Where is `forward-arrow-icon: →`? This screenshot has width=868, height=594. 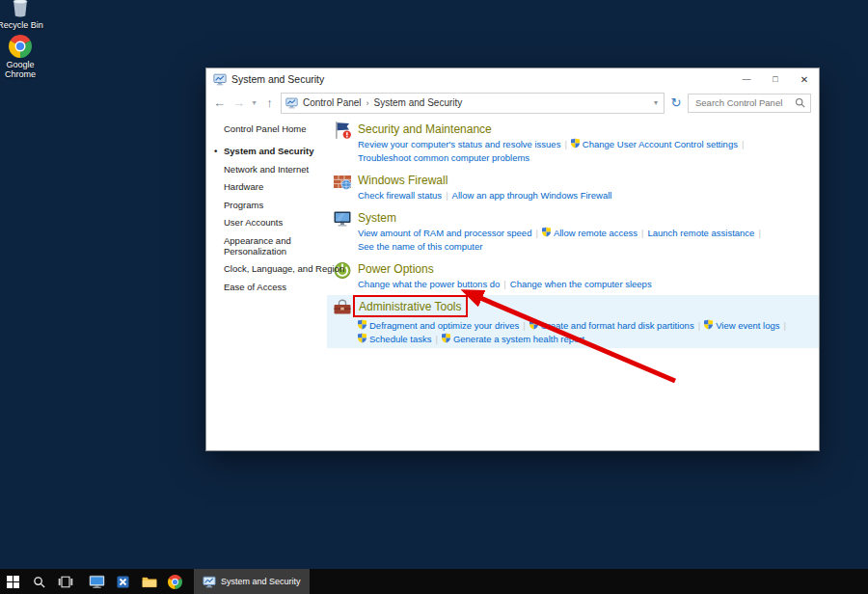
forward-arrow-icon: → is located at coordinates (239, 103).